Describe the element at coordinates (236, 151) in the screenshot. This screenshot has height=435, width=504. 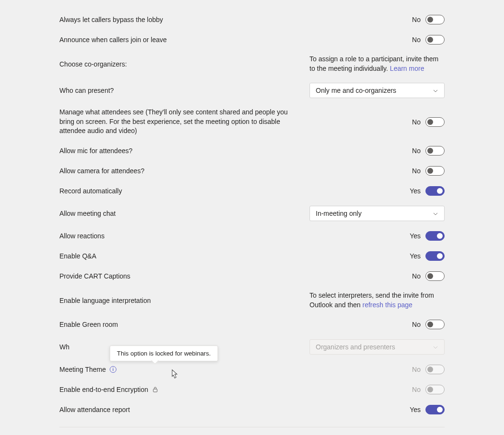
I see `label-allow-mic: Allow mic for attendees?` at that location.